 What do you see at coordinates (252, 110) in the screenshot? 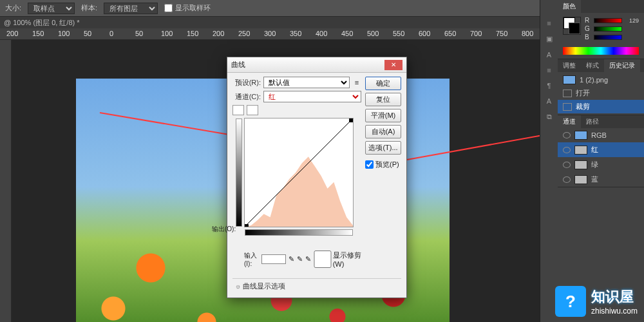
I see `pencil-tool-icon` at bounding box center [252, 110].